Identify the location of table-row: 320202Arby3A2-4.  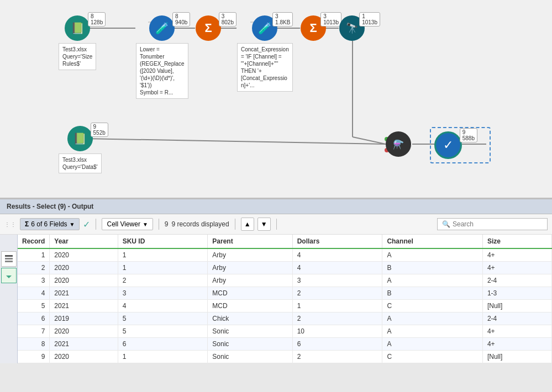
(285, 280).